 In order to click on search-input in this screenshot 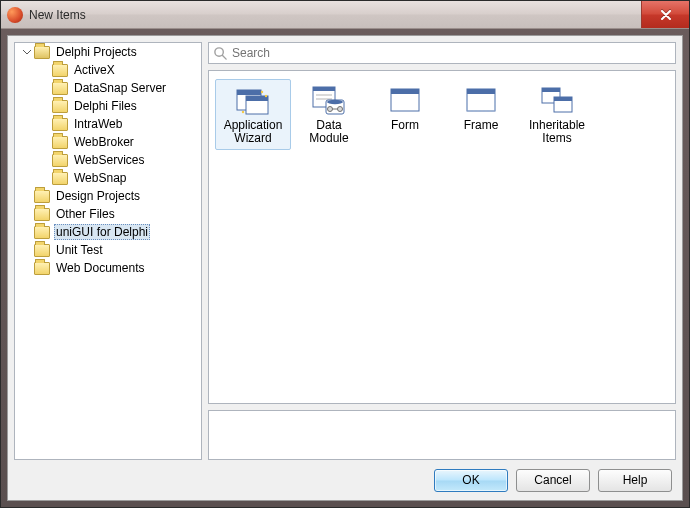, I will do `click(452, 53)`.